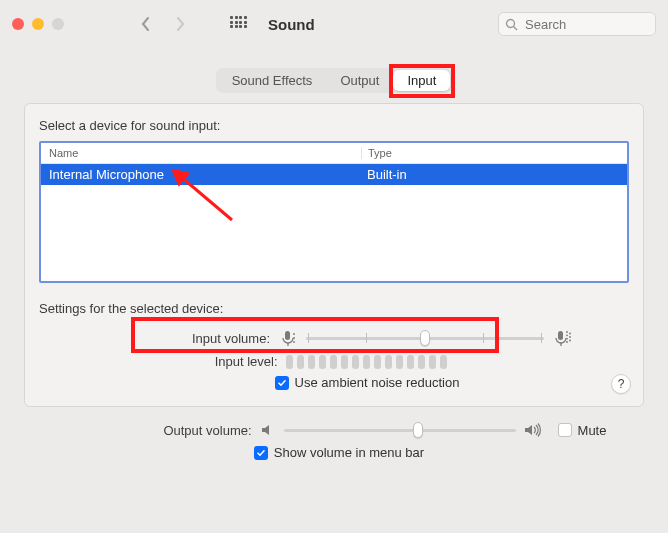 The height and width of the screenshot is (533, 668). What do you see at coordinates (180, 24) in the screenshot?
I see `forward-button` at bounding box center [180, 24].